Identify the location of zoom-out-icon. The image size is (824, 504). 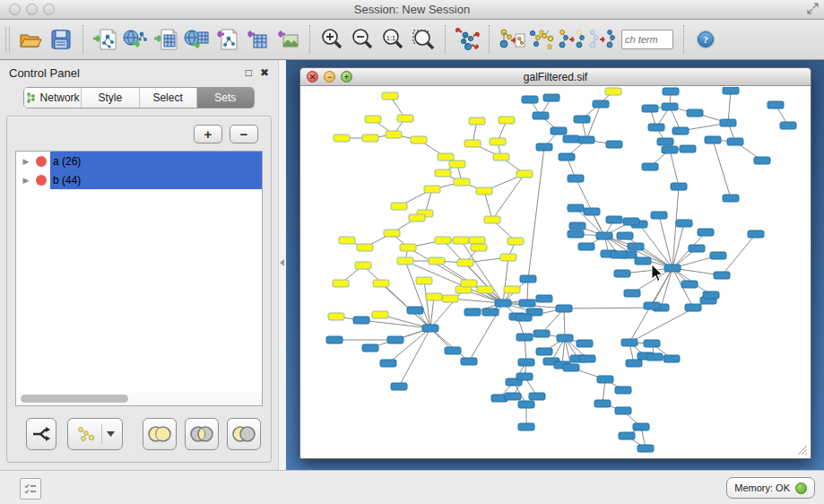
(362, 39).